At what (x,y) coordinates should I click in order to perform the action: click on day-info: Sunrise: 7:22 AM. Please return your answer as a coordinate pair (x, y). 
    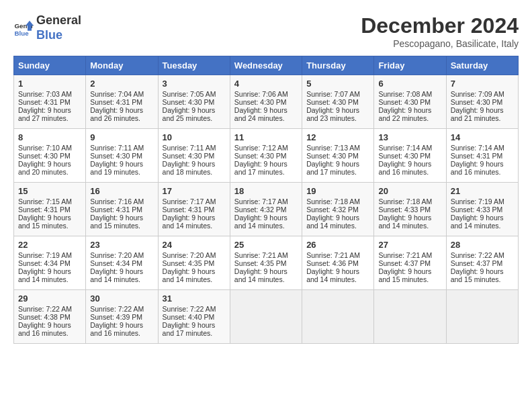
    Looking at the image, I should click on (122, 309).